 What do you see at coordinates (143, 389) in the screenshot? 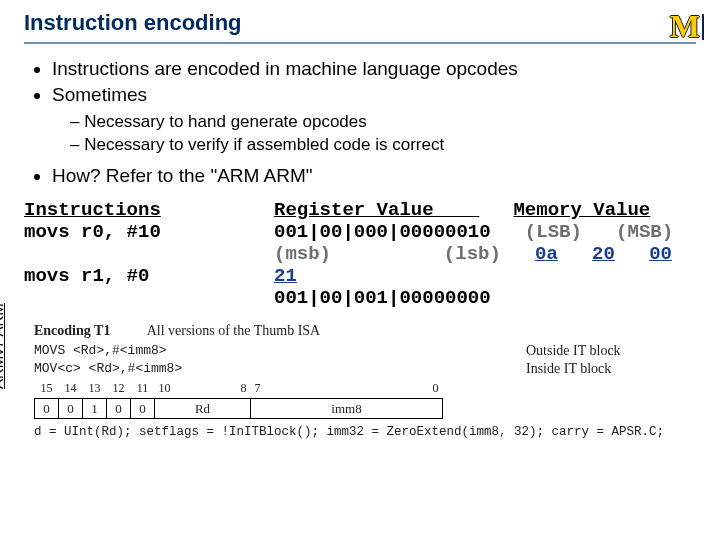
I see `bh-11: 11` at bounding box center [143, 389].